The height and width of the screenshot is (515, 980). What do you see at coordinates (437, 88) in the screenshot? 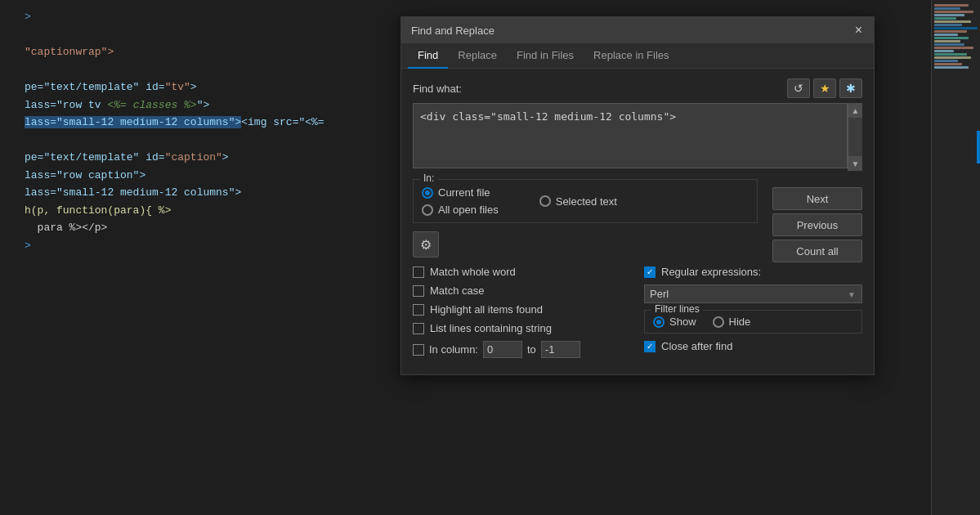
I see `find-what-label: Find what:` at bounding box center [437, 88].